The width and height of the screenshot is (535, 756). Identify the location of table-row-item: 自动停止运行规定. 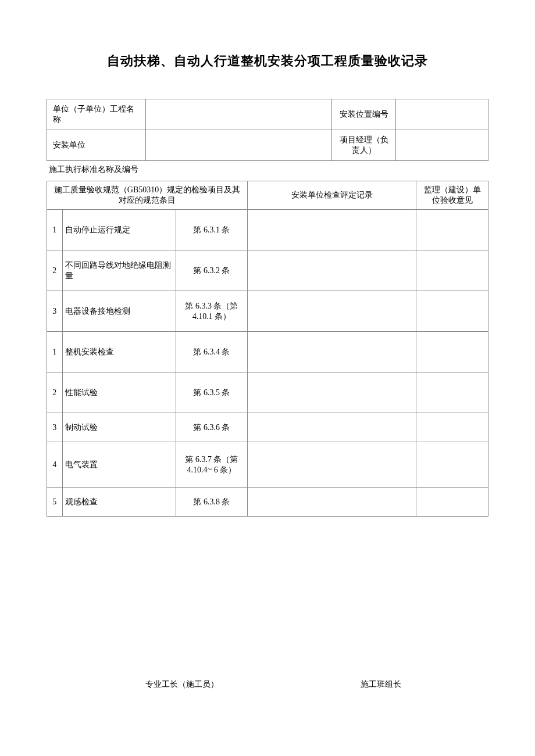
(119, 230).